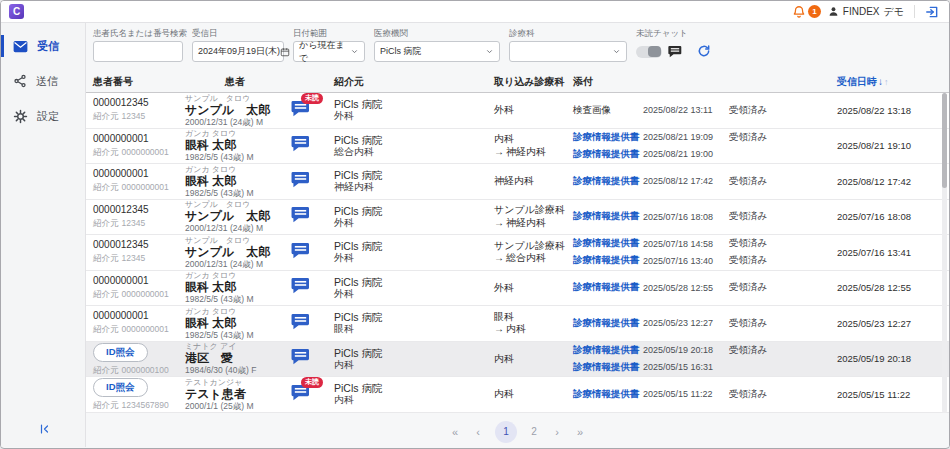 Image resolution: width=950 pixels, height=449 pixels. I want to click on header-patient-number: 患者番号, so click(139, 82).